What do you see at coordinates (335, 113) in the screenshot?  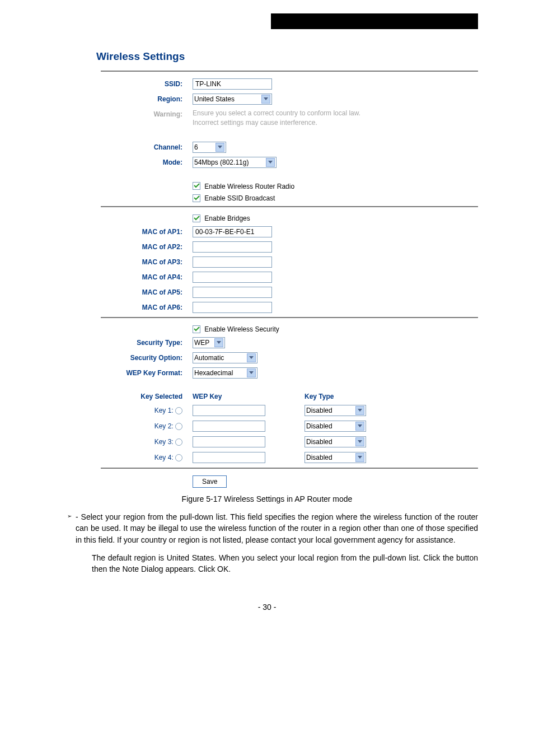 I see `warning-line1: Ensure you select a correct country to c…` at bounding box center [335, 113].